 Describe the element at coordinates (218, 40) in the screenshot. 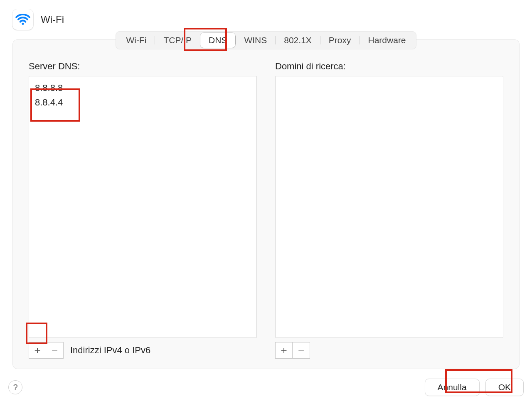

I see `tab-dns: DNS` at that location.